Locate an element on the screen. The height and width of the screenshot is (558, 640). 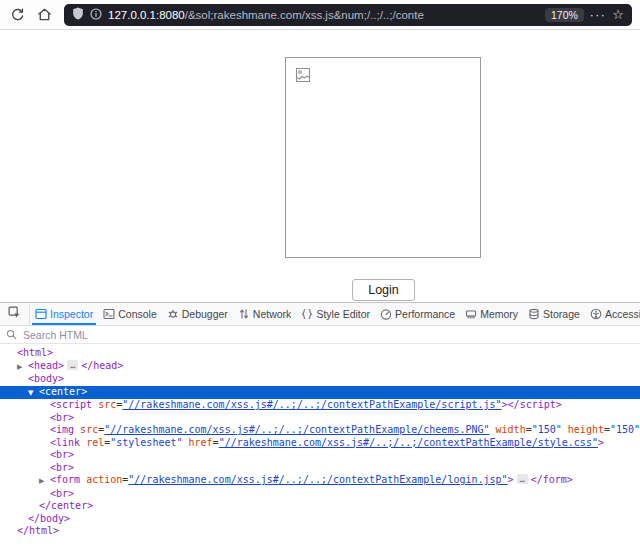
home-icon is located at coordinates (44, 14).